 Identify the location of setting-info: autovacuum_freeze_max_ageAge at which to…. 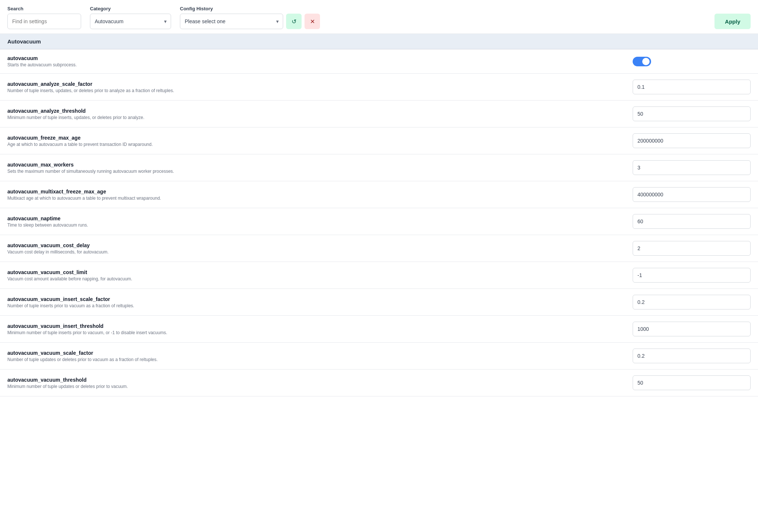
(316, 141).